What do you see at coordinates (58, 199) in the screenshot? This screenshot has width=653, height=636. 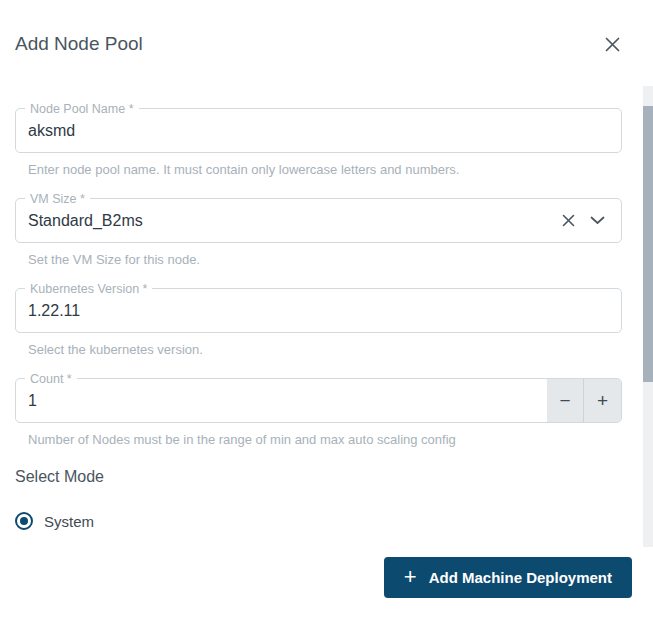 I see `vm-size-label: VM Size *` at bounding box center [58, 199].